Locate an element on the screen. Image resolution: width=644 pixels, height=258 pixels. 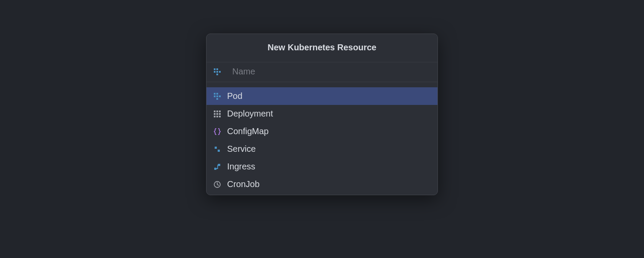
resource-item-cronjob: CronJob is located at coordinates (322, 184).